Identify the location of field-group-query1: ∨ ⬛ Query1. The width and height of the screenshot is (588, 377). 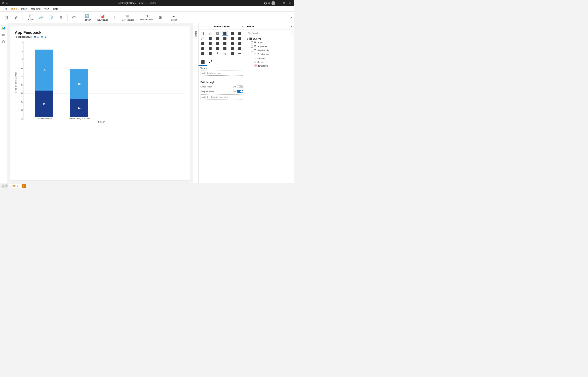
(270, 39).